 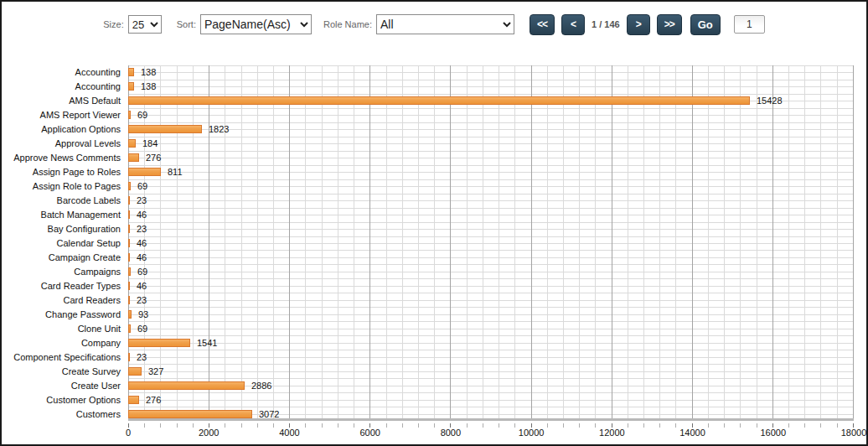 What do you see at coordinates (61, 115) in the screenshot?
I see `category-label: AMS Report Viewer` at bounding box center [61, 115].